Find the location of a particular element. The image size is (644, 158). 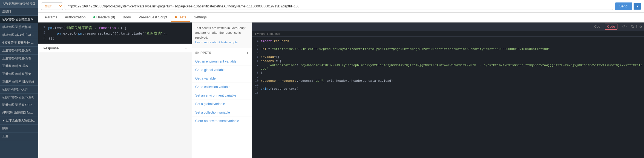

headers-dot is located at coordinates (94, 17).